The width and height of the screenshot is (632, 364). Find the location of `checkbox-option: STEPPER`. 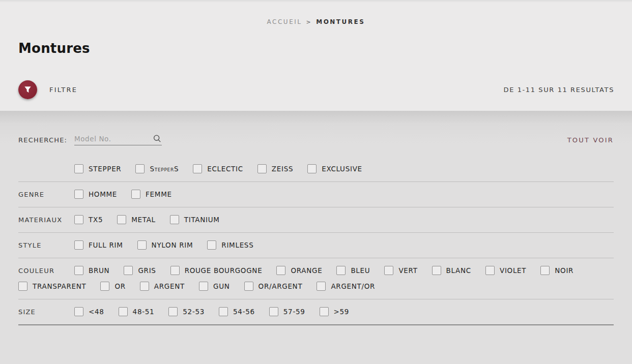

checkbox-option: STEPPER is located at coordinates (98, 169).